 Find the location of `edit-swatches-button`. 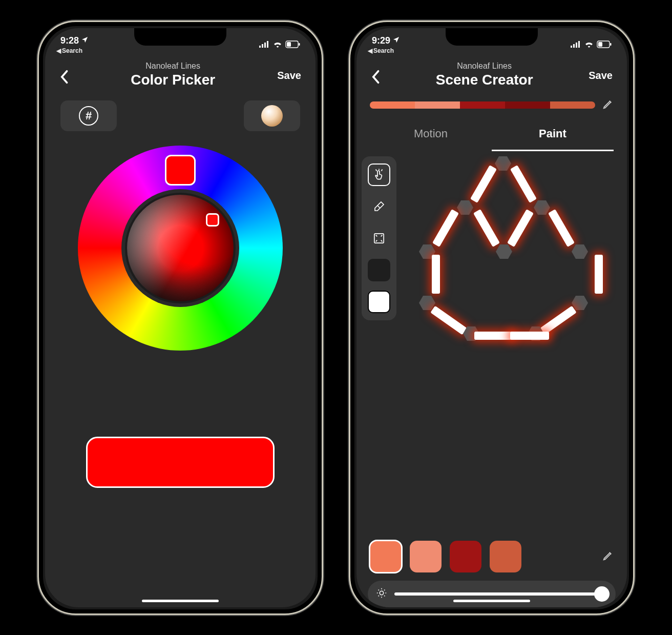

edit-swatches-button is located at coordinates (608, 557).